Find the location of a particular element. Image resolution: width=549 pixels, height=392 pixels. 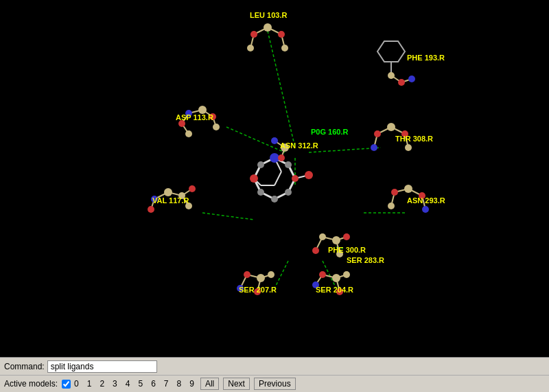

svg-text: THR 308.R is located at coordinates (414, 139).